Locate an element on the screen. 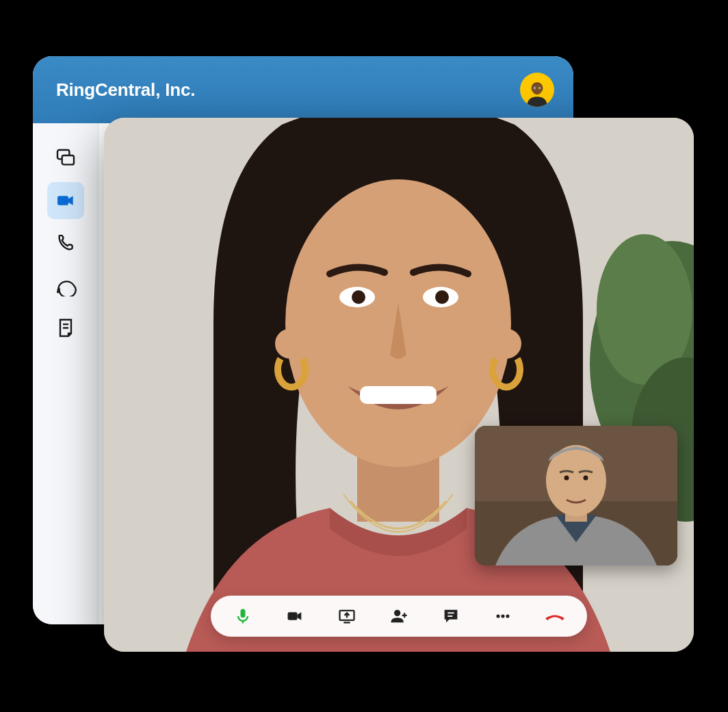  chat-button is located at coordinates (451, 616).